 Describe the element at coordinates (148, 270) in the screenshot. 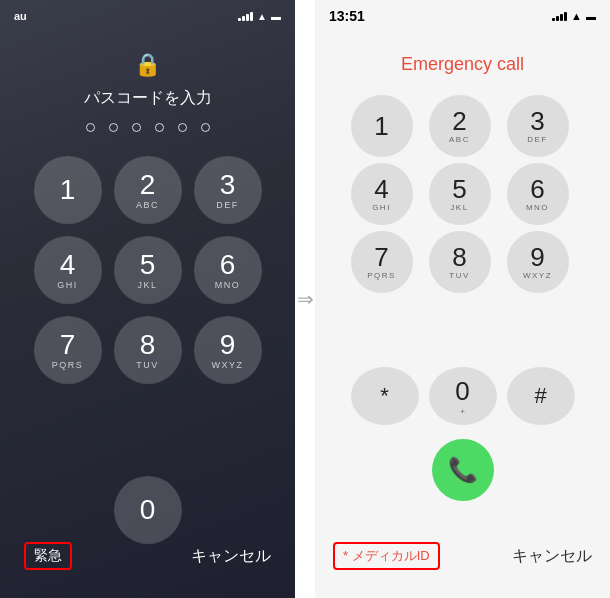

I see `num-btn-5-left: 5 JKL` at that location.